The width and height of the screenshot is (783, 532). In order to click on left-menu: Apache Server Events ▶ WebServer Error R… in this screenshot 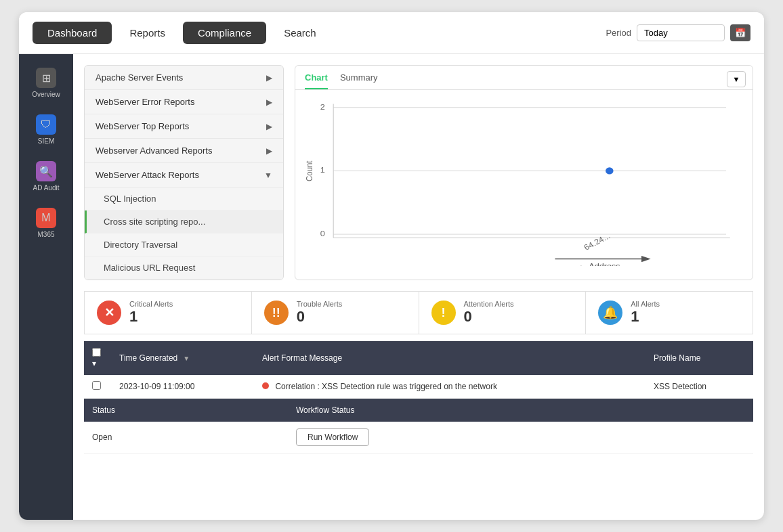, I will do `click(184, 173)`.